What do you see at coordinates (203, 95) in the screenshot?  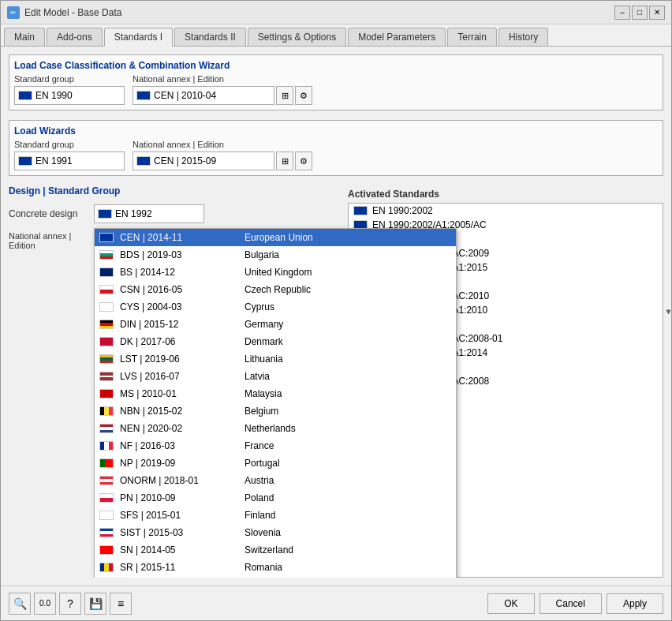 I see `load-case-annex-select: CEN | 2010-04 ▾` at bounding box center [203, 95].